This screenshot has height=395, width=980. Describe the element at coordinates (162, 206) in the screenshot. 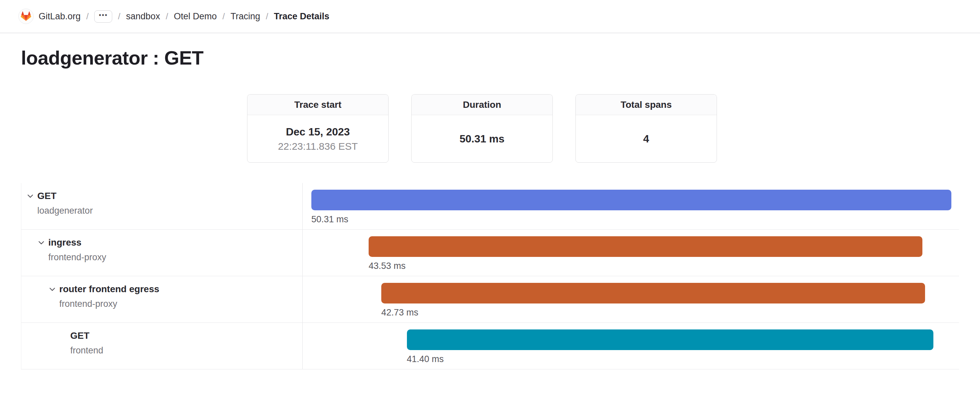

I see `span-tree-cell: GET loadgenerator` at that location.